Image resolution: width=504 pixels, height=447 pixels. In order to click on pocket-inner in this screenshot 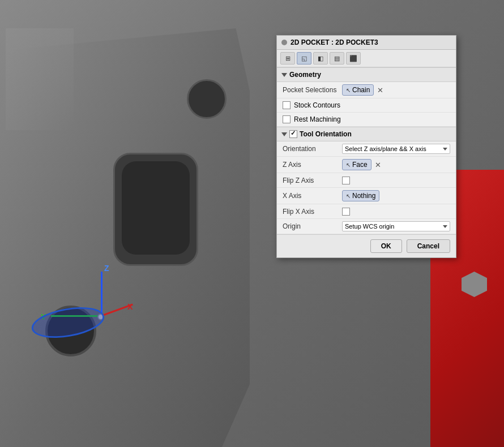, I will do `click(156, 208)`.